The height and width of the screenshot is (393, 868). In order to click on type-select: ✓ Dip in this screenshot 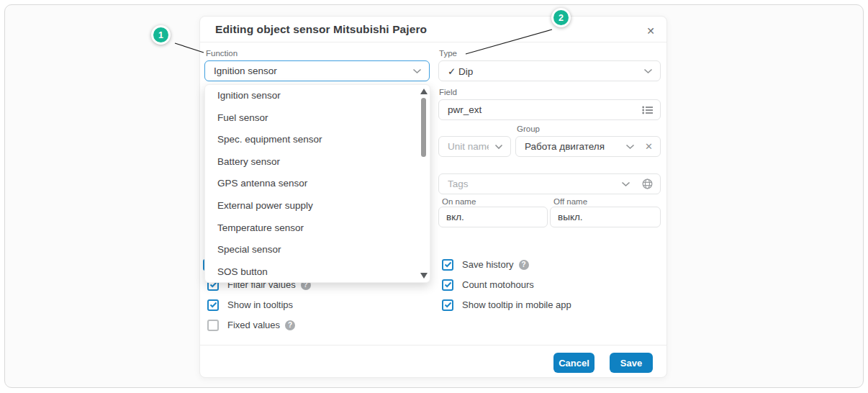, I will do `click(550, 71)`.